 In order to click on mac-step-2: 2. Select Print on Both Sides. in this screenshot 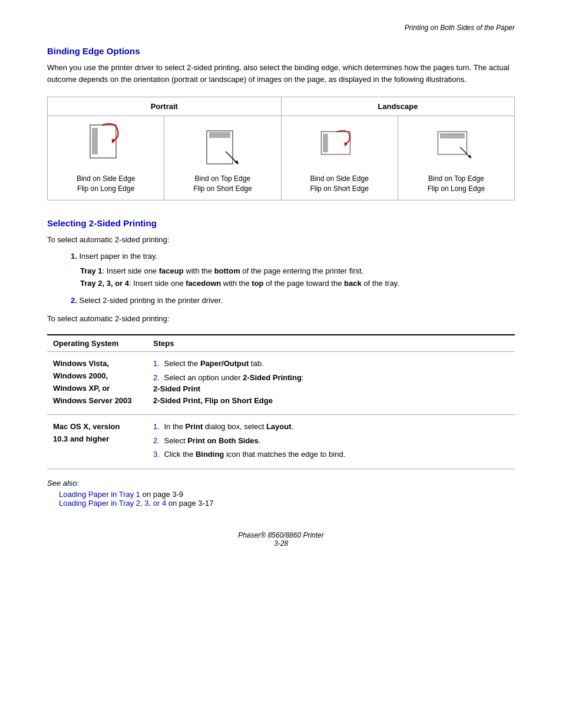, I will do `click(331, 441)`.